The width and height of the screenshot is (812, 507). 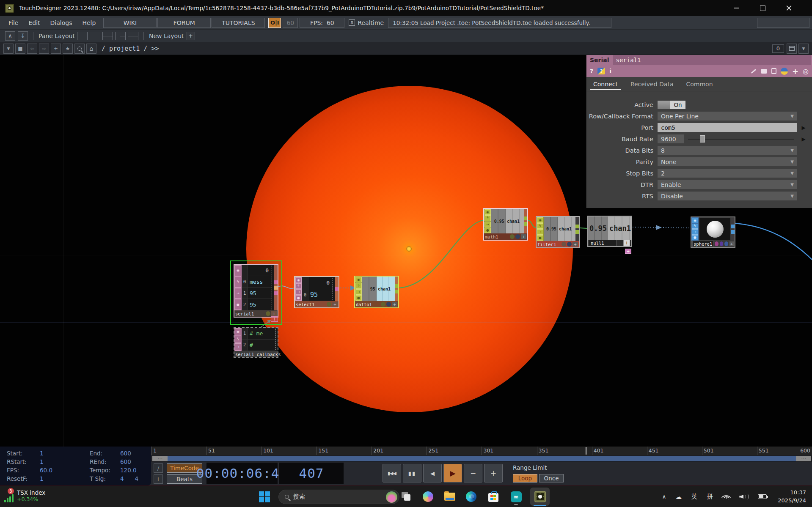 What do you see at coordinates (56, 49) in the screenshot?
I see `add-icon` at bounding box center [56, 49].